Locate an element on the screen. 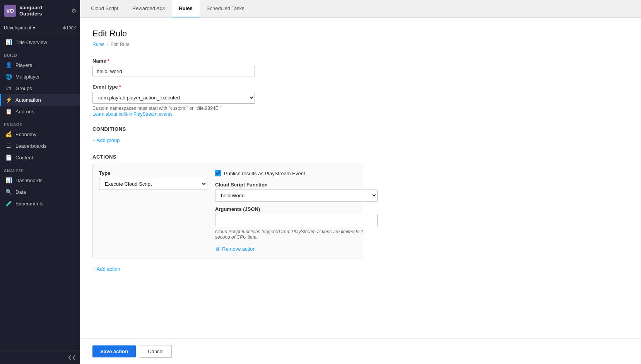 The width and height of the screenshot is (641, 364). event-type-label: Event type * is located at coordinates (361, 87).